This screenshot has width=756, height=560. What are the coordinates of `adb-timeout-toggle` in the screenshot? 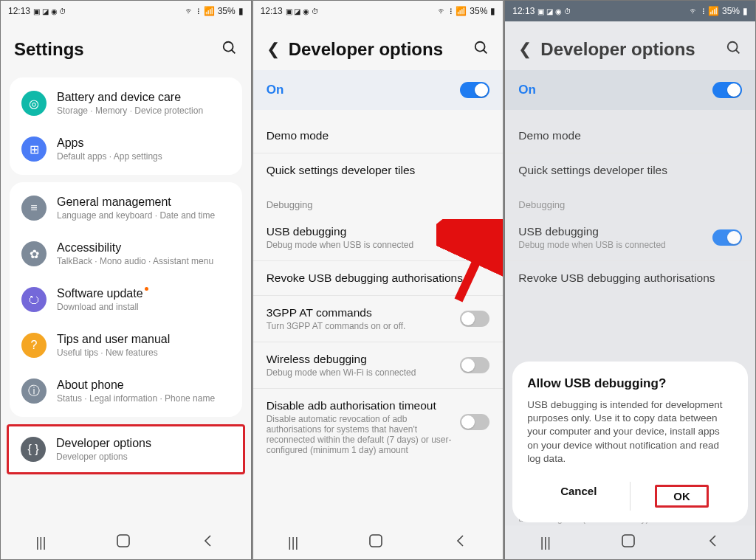 It's located at (475, 422).